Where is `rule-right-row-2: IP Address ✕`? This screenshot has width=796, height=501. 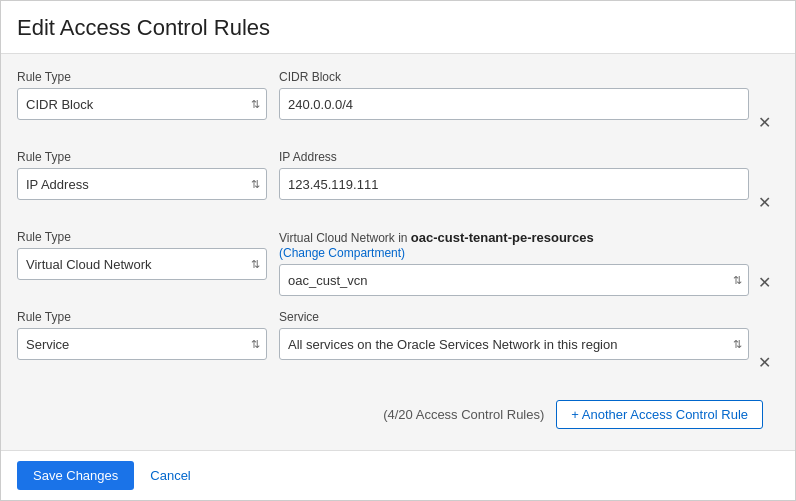 rule-right-row-2: IP Address ✕ is located at coordinates (529, 184).